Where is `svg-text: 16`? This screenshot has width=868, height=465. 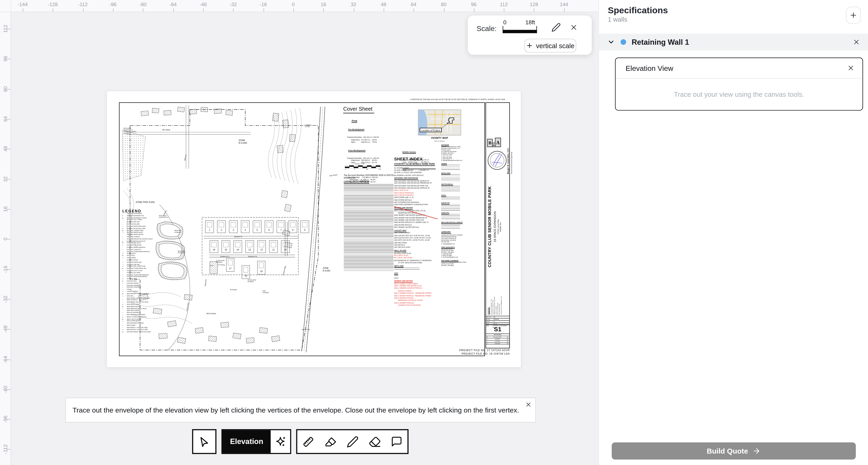
svg-text: 16 is located at coordinates (214, 250).